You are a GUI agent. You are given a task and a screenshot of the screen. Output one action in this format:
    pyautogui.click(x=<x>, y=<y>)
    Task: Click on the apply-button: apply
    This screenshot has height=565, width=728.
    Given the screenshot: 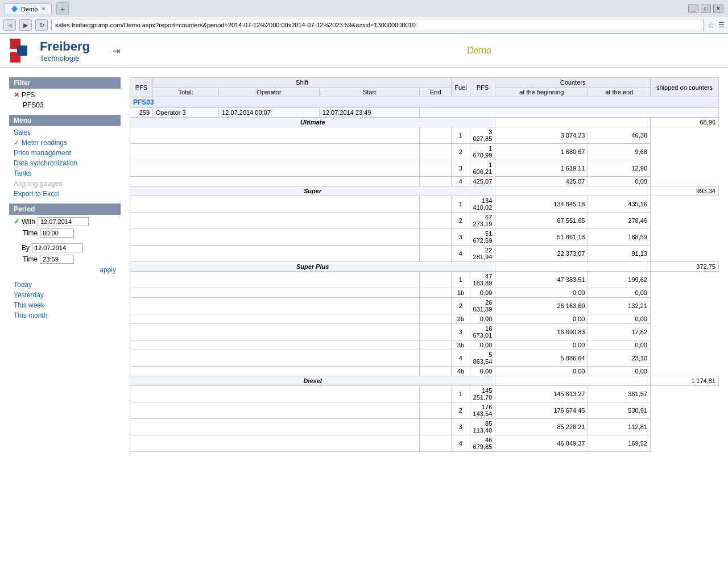 What is the action you would take?
    pyautogui.click(x=65, y=270)
    